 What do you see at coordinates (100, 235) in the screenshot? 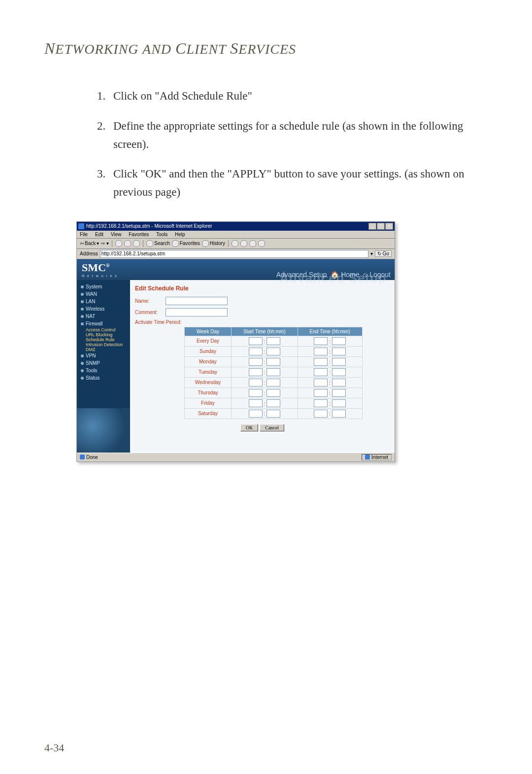
I see `menu-edit: Edit` at bounding box center [100, 235].